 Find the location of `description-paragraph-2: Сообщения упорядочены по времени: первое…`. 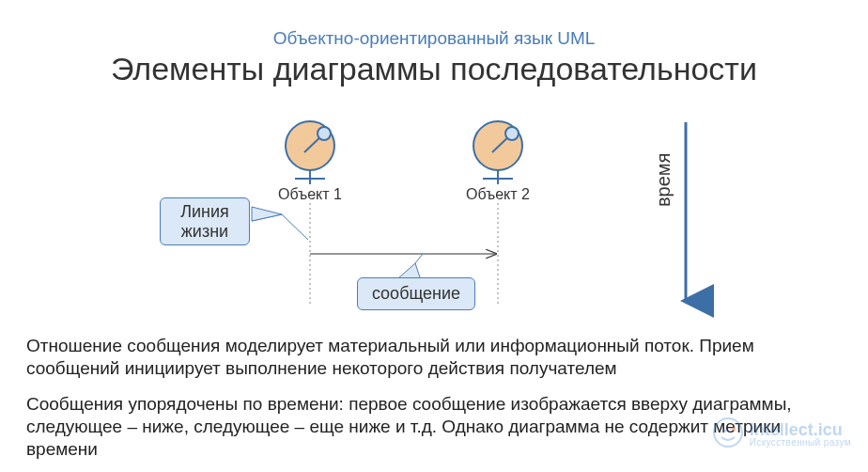

description-paragraph-2: Сообщения упорядочены по времени: первое… is located at coordinates (435, 427).